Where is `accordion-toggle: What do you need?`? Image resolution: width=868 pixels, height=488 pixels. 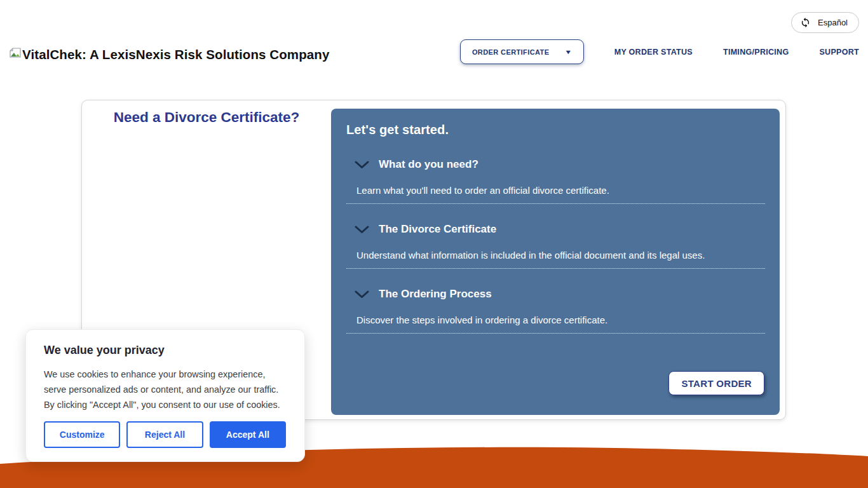
accordion-toggle: What do you need? is located at coordinates (560, 165).